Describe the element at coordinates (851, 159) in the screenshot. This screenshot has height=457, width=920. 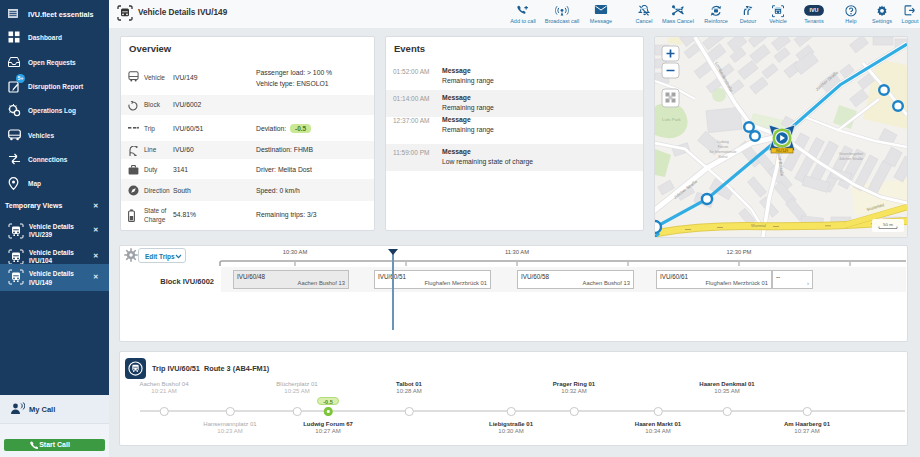
I see `svg-text: Jülicher Straße` at that location.